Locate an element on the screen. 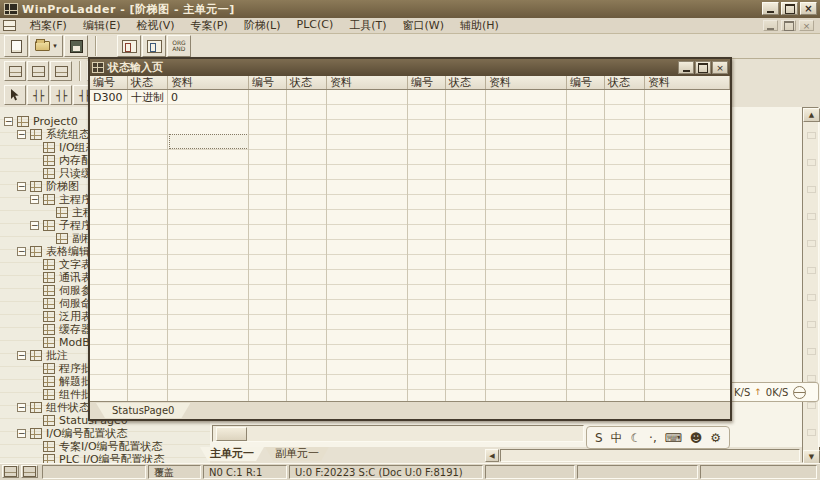 This screenshot has width=820, height=480. dialog-titlebar: 状态输入页 × is located at coordinates (410, 68).